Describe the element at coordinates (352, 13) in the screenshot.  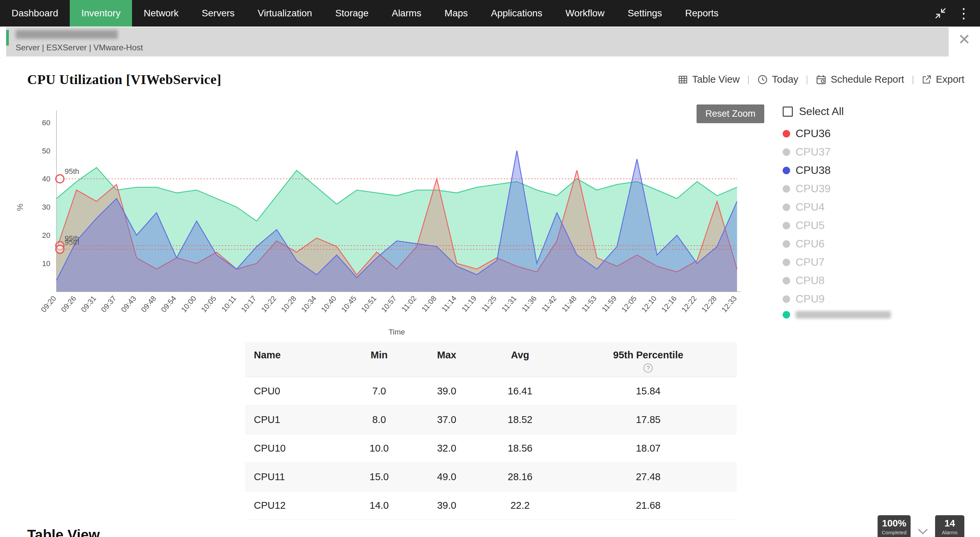
I see `nav-item-storage: Storage` at that location.